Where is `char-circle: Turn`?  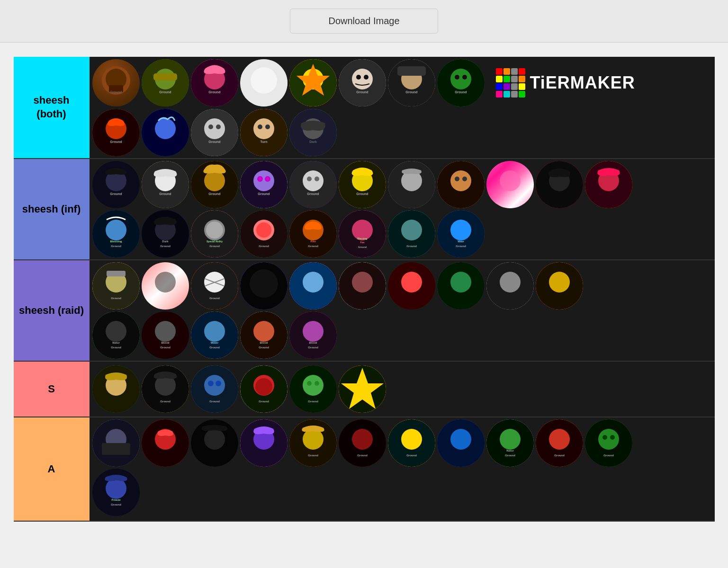 char-circle: Turn is located at coordinates (264, 133).